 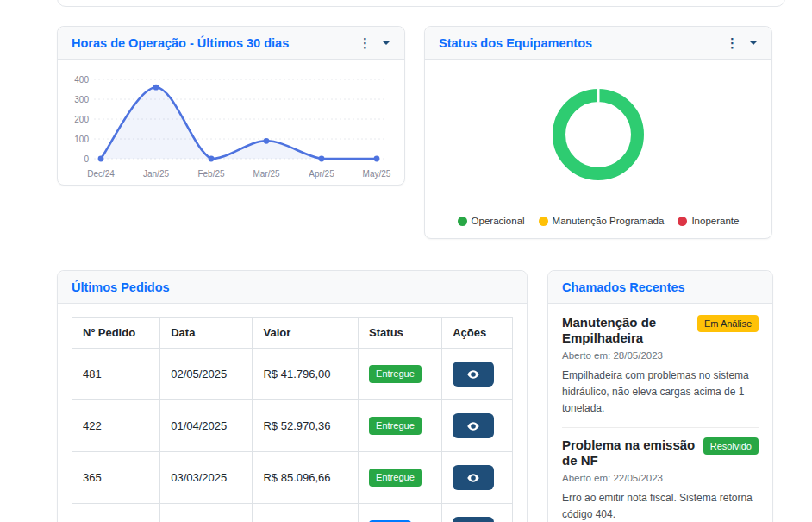 What do you see at coordinates (231, 43) in the screenshot?
I see `hours-card-header: Horas de Operação - Últimos 30 dias ⋮` at bounding box center [231, 43].